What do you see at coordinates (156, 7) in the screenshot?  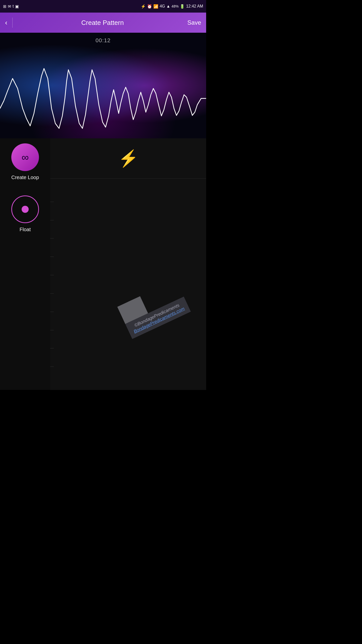 I see `wifi-icon: 📶` at bounding box center [156, 7].